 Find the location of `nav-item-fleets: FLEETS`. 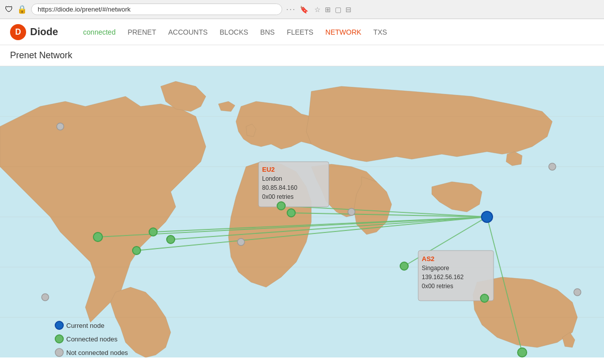

nav-item-fleets: FLEETS is located at coordinates (300, 32).